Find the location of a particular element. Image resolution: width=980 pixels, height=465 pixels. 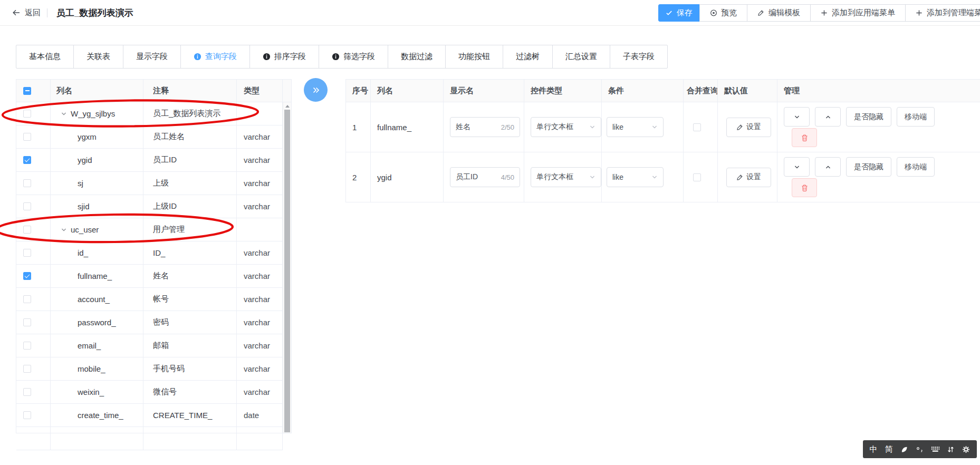

tab-data-filter: 数据过滤 is located at coordinates (417, 57).